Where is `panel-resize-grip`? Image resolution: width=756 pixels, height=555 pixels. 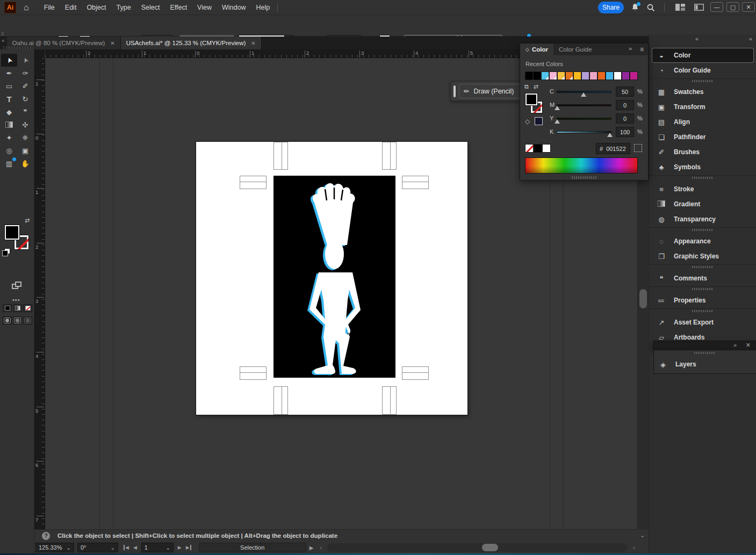 panel-resize-grip is located at coordinates (584, 177).